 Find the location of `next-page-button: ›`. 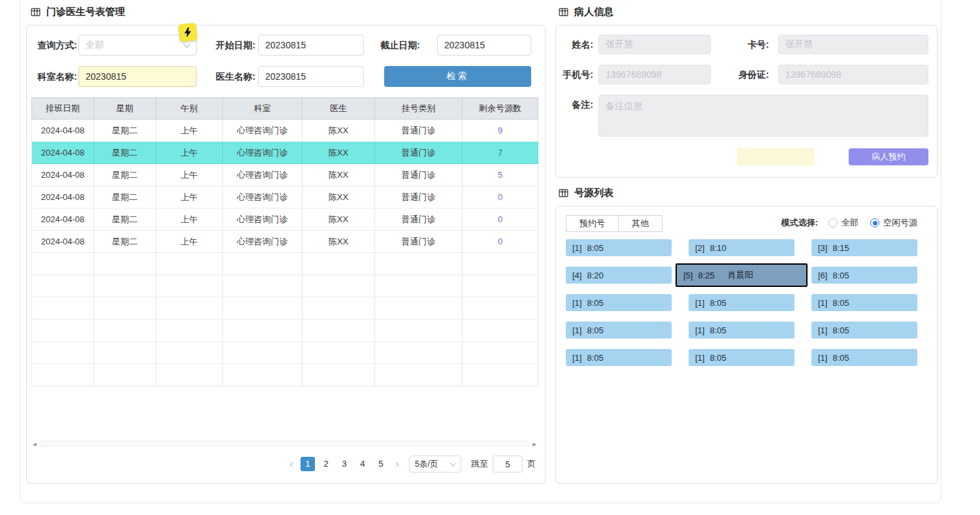

next-page-button: › is located at coordinates (397, 464).